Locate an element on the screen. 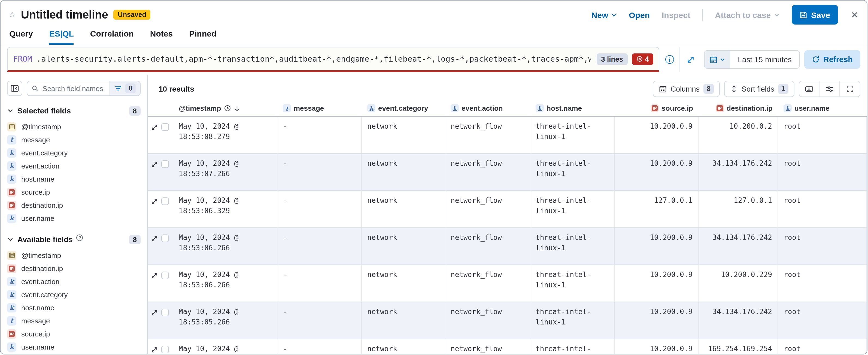  close-icon: ✕ is located at coordinates (855, 15).